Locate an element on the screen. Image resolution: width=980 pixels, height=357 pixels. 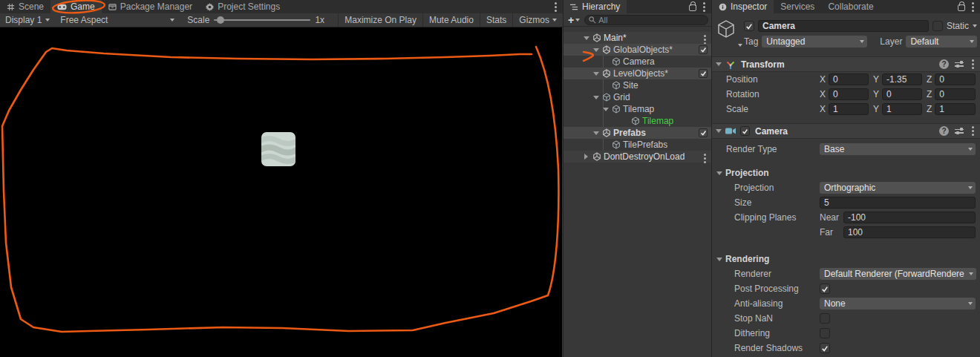
layer-dropdown: Default is located at coordinates (941, 42).